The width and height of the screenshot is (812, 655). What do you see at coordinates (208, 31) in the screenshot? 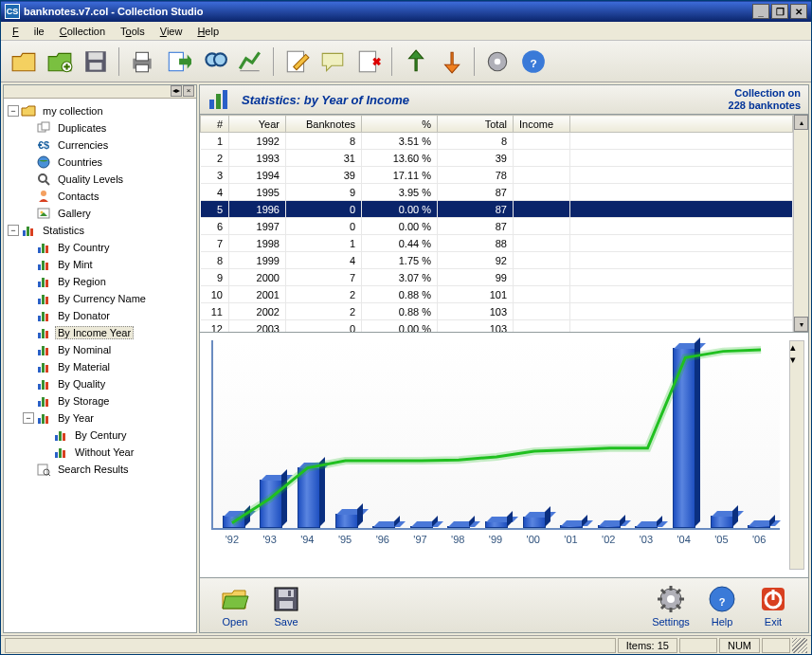
I see `menu-help: Help` at bounding box center [208, 31].